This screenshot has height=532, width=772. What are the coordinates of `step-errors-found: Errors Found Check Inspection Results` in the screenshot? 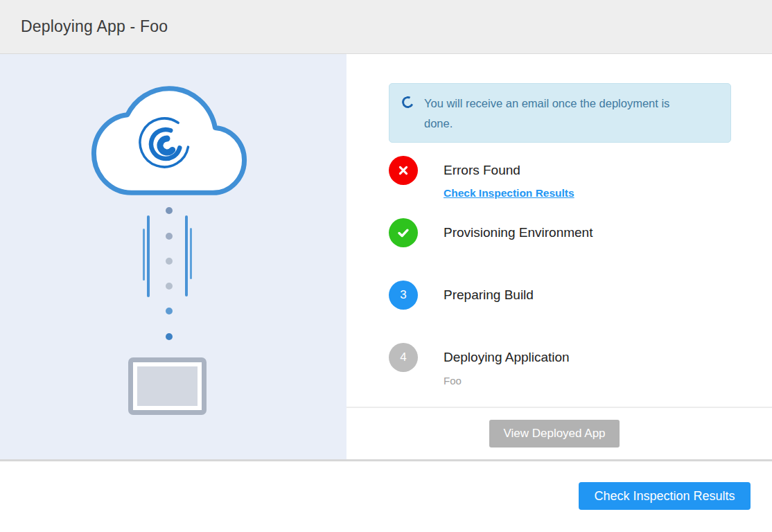 It's located at (482, 177).